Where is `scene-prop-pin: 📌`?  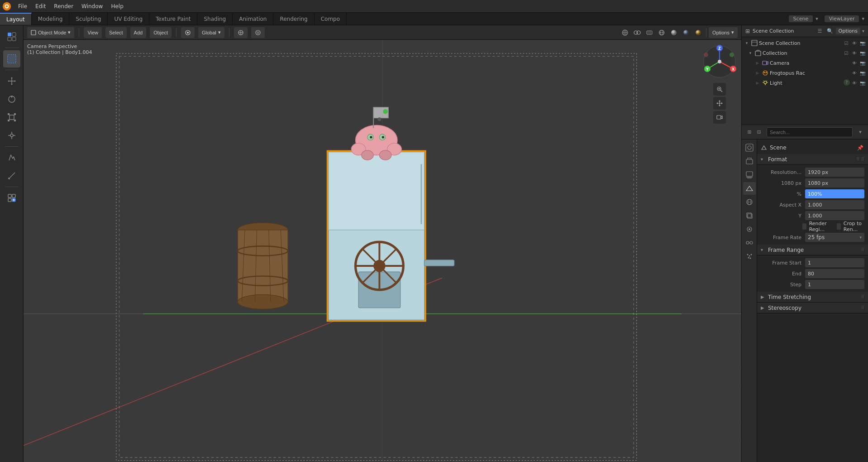 scene-prop-pin: 📌 is located at coordinates (860, 148).